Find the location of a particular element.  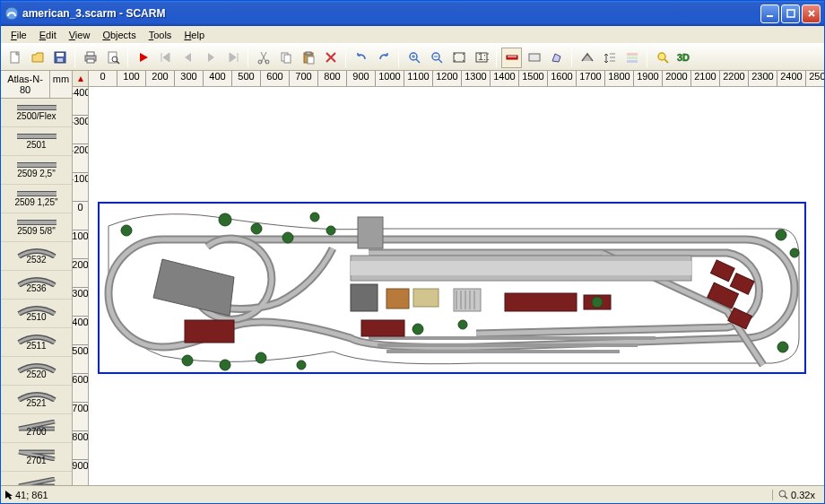

print-button is located at coordinates (90, 57).